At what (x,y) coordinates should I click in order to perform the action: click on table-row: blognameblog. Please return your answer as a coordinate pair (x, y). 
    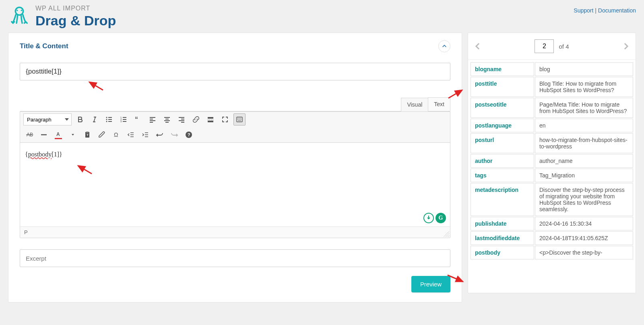
    Looking at the image, I should click on (552, 69).